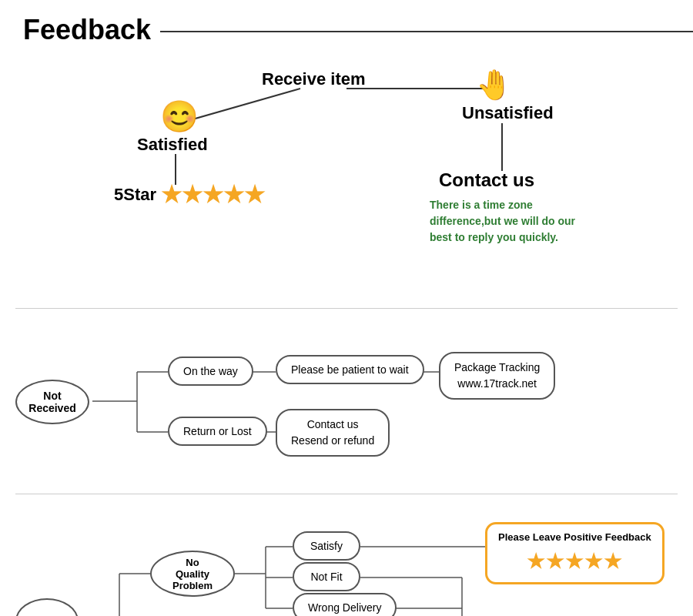 This screenshot has height=616, width=693. I want to click on star-icons: ★★★★★, so click(213, 194).